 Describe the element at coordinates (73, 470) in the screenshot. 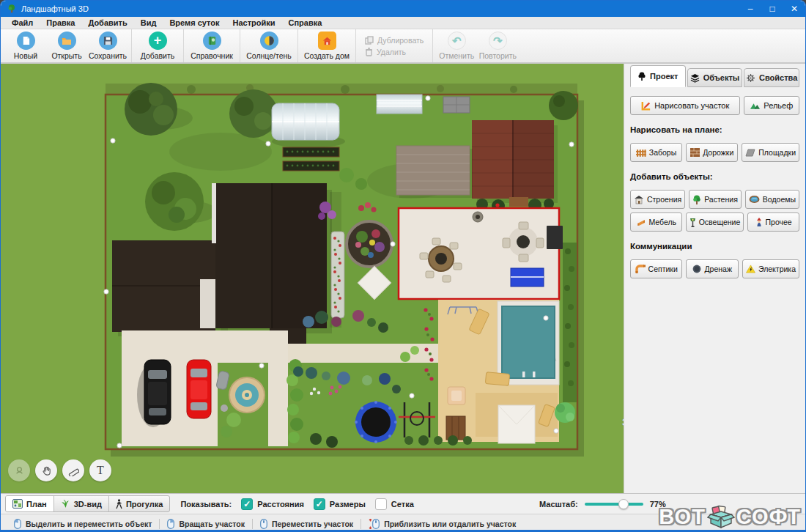

I see `measure-tool-button` at that location.